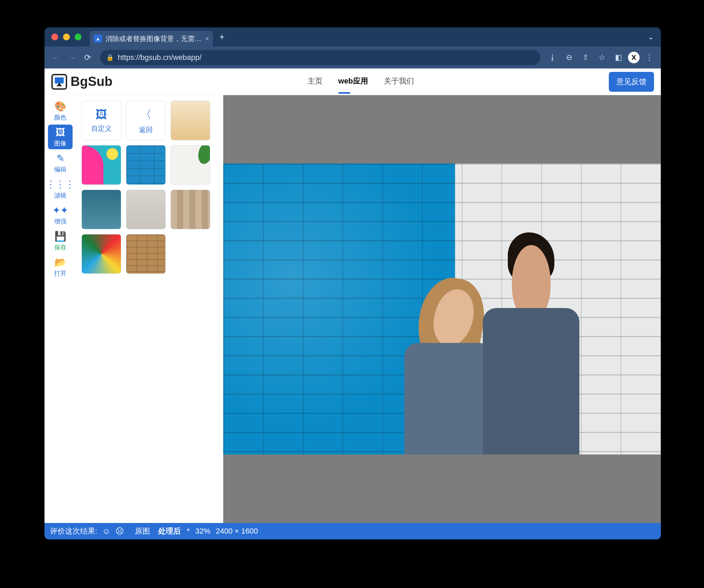 This screenshot has height=588, width=704. Describe the element at coordinates (60, 117) in the screenshot. I see `sidebar-label: 颜色` at that location.